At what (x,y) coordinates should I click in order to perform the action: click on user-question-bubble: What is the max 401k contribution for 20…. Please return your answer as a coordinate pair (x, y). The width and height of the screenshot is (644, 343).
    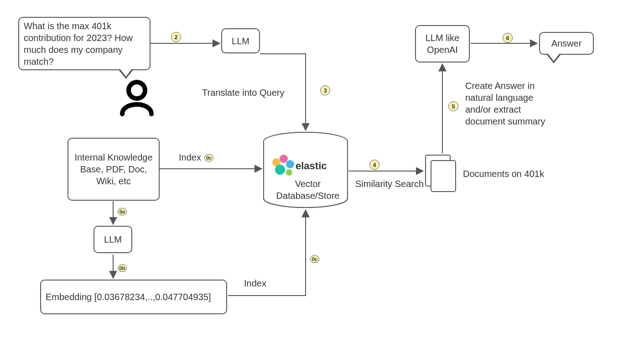
    Looking at the image, I should click on (84, 44).